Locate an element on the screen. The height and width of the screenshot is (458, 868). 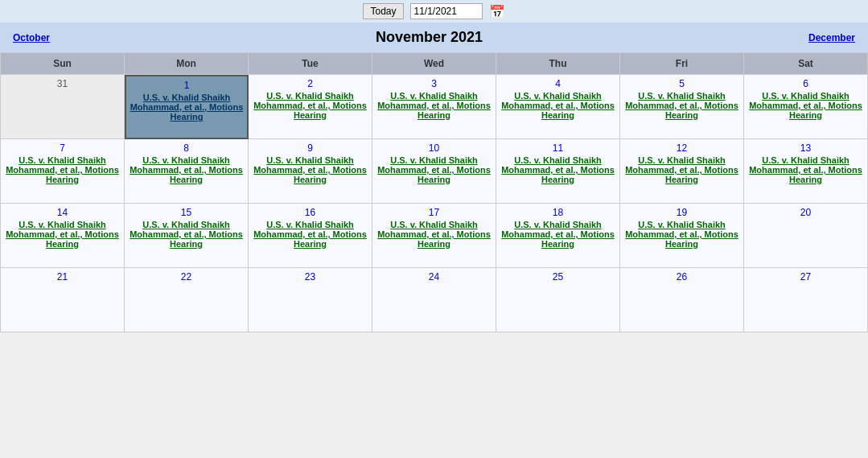
day-cell-15: 15U.S. v. Khalid Shaikh Mohammad, et al.… is located at coordinates (187, 236).